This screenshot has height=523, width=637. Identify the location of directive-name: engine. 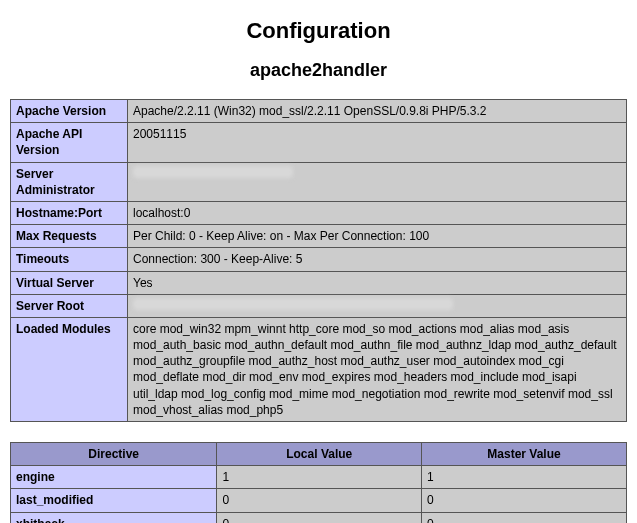
(114, 478).